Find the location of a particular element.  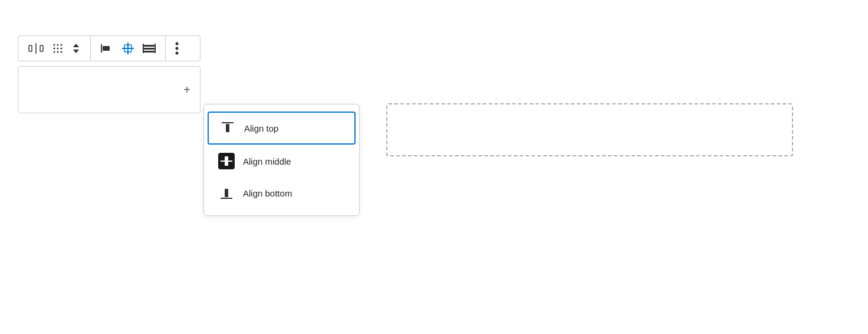

align-justify-button is located at coordinates (149, 48).